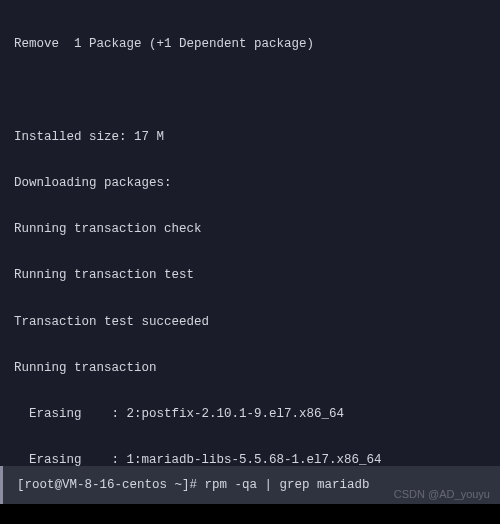 This screenshot has height=524, width=500. What do you see at coordinates (250, 44) in the screenshot?
I see `output-line: Remove 1 Package (+1 Dependent package)` at bounding box center [250, 44].